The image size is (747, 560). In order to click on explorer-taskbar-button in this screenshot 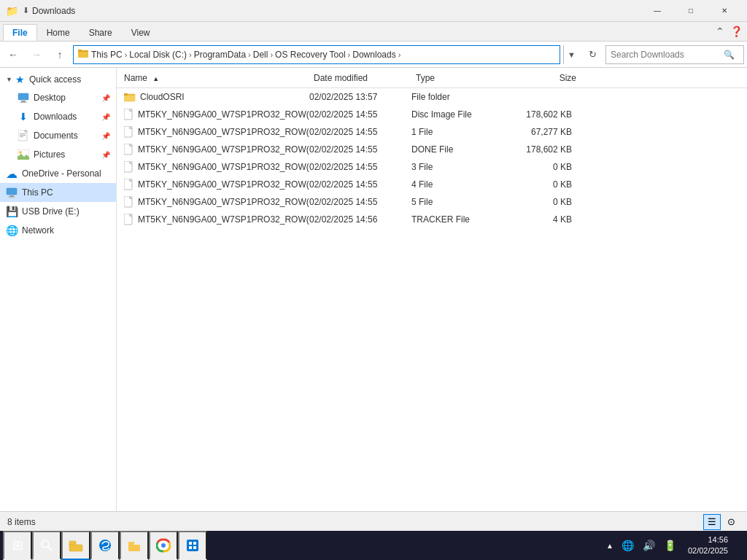, I will do `click(76, 545)`.